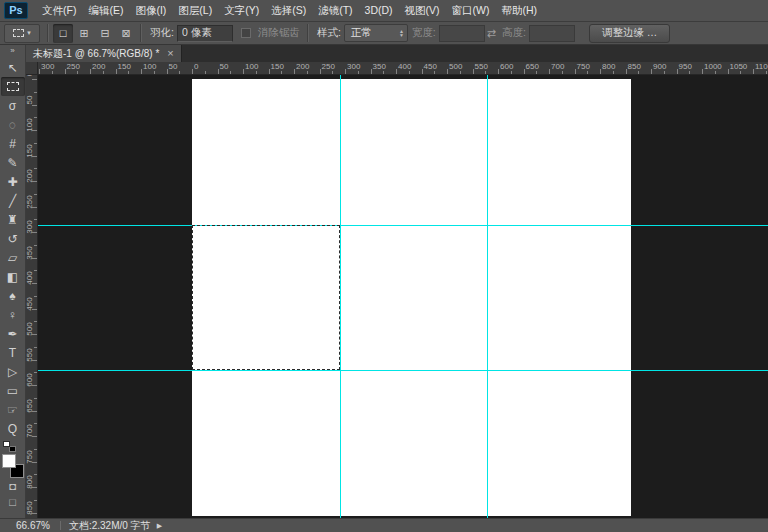 The image size is (768, 532). Describe the element at coordinates (126, 34) in the screenshot. I see `intersect-selection-icon: ⊠` at that location.